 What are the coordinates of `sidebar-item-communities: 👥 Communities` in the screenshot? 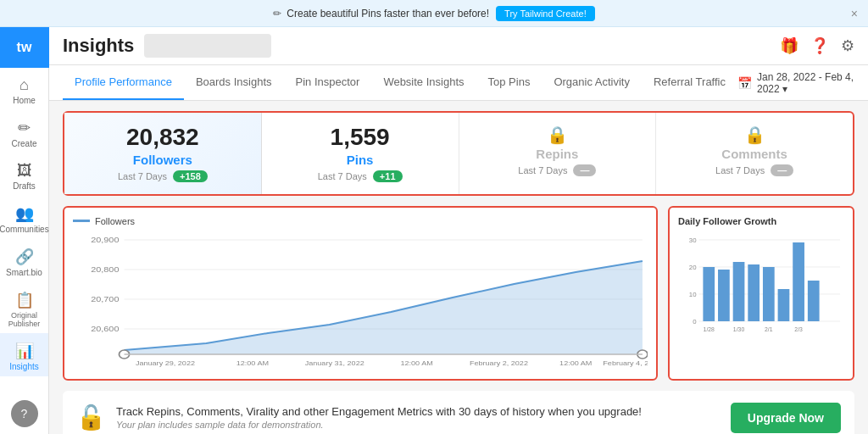 It's located at (24, 217).